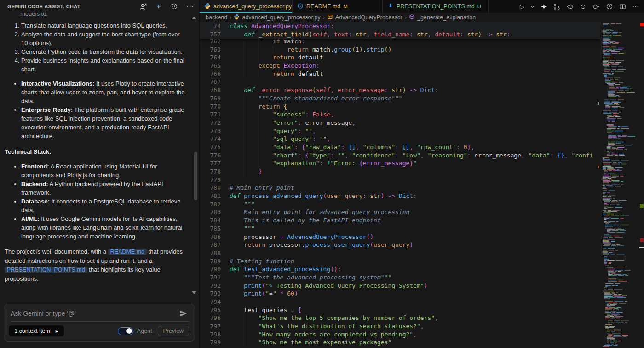 The width and height of the screenshot is (644, 348). I want to click on code-line: 797 "What's the distribution of search s…, so click(400, 326).